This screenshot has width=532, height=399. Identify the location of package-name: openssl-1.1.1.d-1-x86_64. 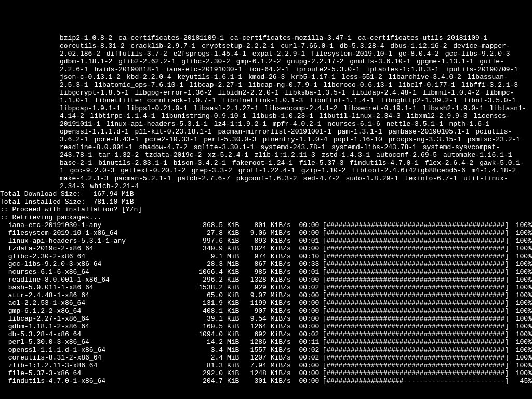
(100, 350).